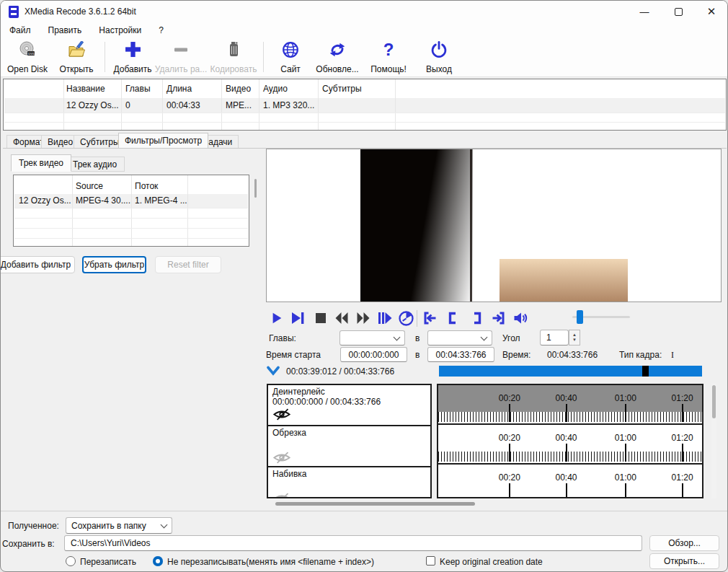 This screenshot has height=572, width=728. I want to click on column-stream: Поток, so click(146, 186).